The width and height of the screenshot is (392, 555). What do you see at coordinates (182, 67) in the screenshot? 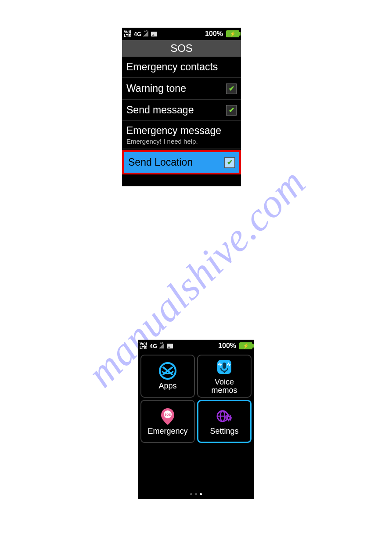
I see `item-label: Emergency contacts` at bounding box center [182, 67].